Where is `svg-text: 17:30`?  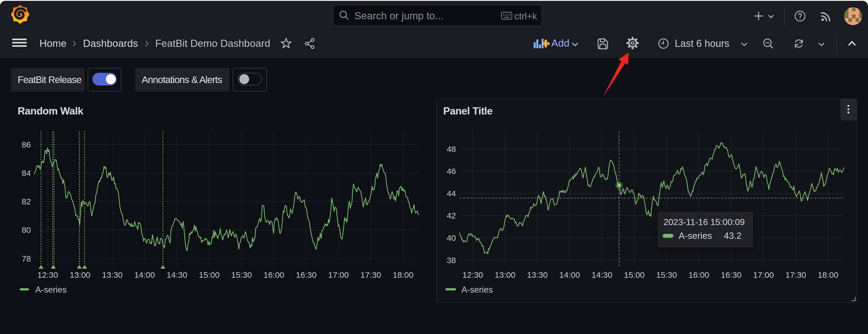
svg-text: 17:30 is located at coordinates (371, 275).